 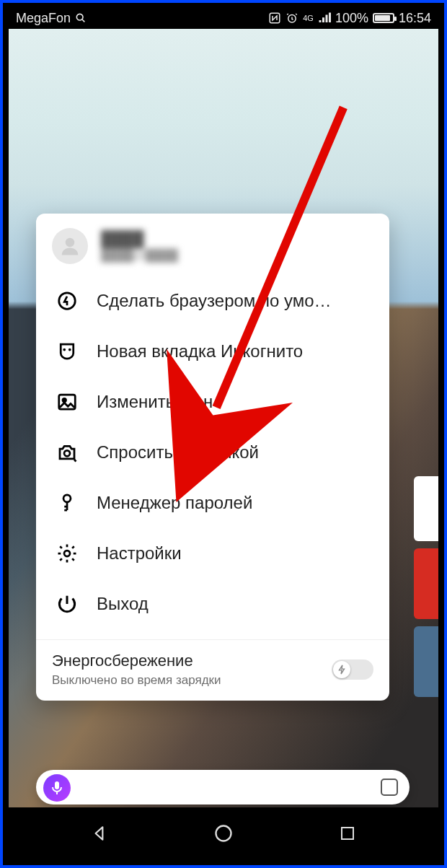 What do you see at coordinates (415, 19) in the screenshot?
I see `clock: 16:54` at bounding box center [415, 19].